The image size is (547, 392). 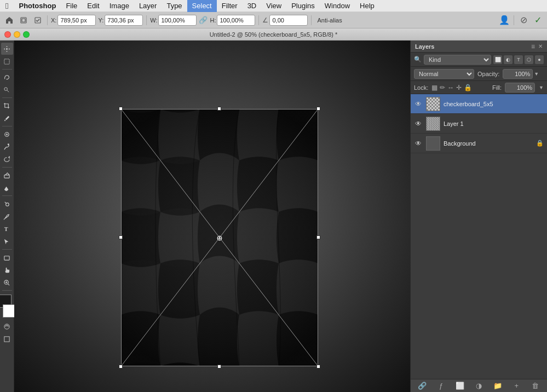 What do you see at coordinates (38, 20) in the screenshot?
I see `checkbox-icon` at bounding box center [38, 20].